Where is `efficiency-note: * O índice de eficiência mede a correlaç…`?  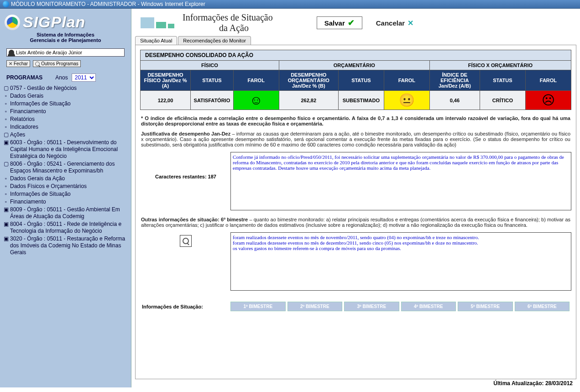
efficiency-note: * O índice de eficiência mede a correlaç… is located at coordinates (356, 121).